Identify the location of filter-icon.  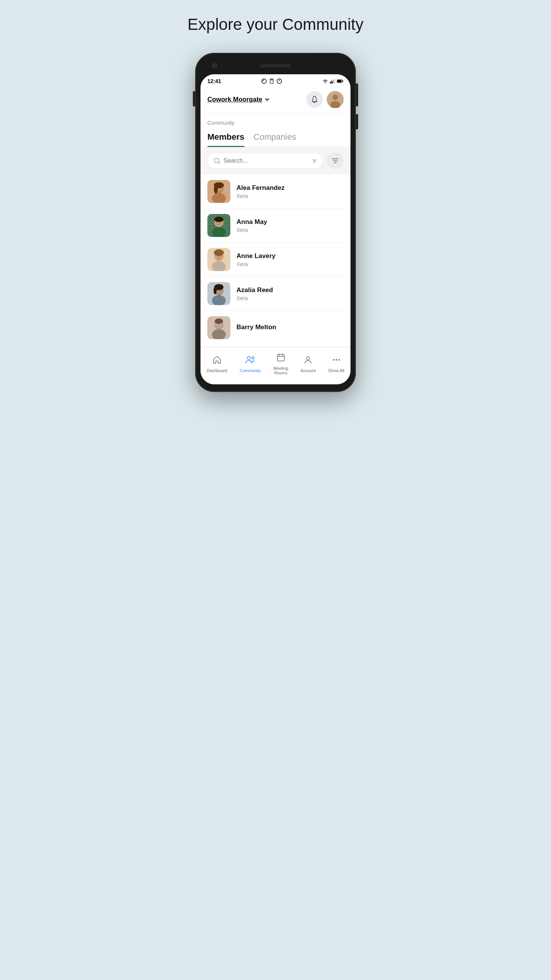
(335, 161).